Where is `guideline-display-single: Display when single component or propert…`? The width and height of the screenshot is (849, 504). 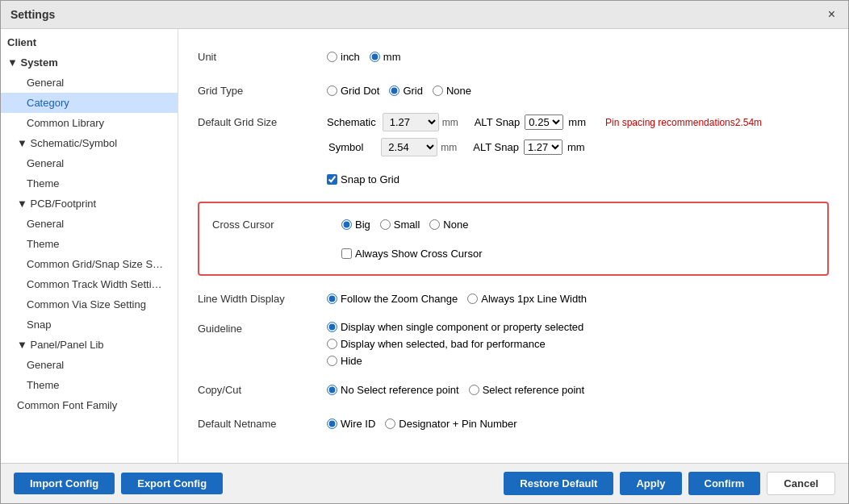 guideline-display-single: Display when single component or propert… is located at coordinates (455, 327).